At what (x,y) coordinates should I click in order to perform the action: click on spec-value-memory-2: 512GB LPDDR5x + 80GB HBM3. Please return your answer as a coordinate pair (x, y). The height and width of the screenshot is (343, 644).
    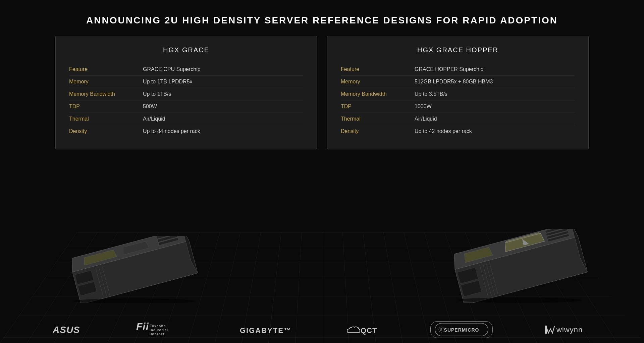
    Looking at the image, I should click on (453, 82).